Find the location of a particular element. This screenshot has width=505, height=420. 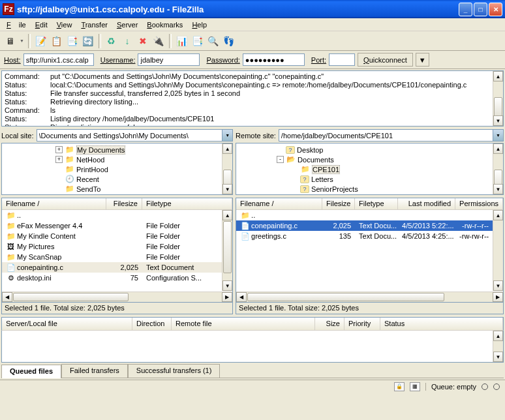

menu-edit: Edit is located at coordinates (42, 25).